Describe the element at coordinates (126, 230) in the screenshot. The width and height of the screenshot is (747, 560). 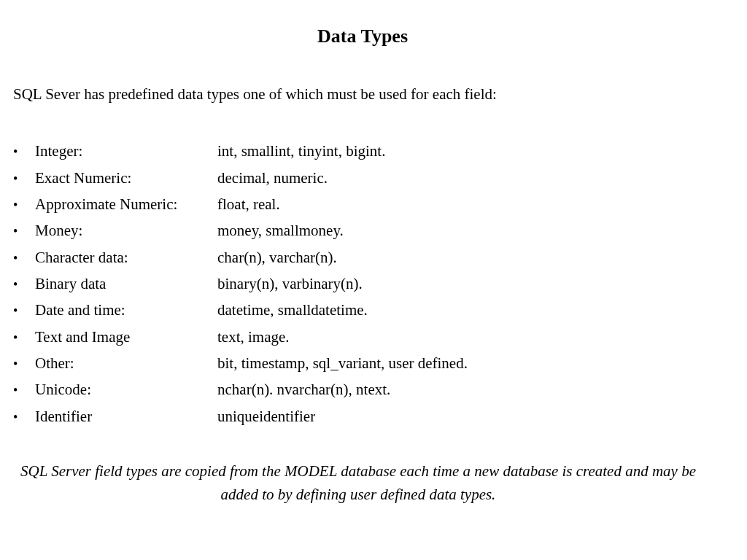
I see `category-label: Money:` at that location.